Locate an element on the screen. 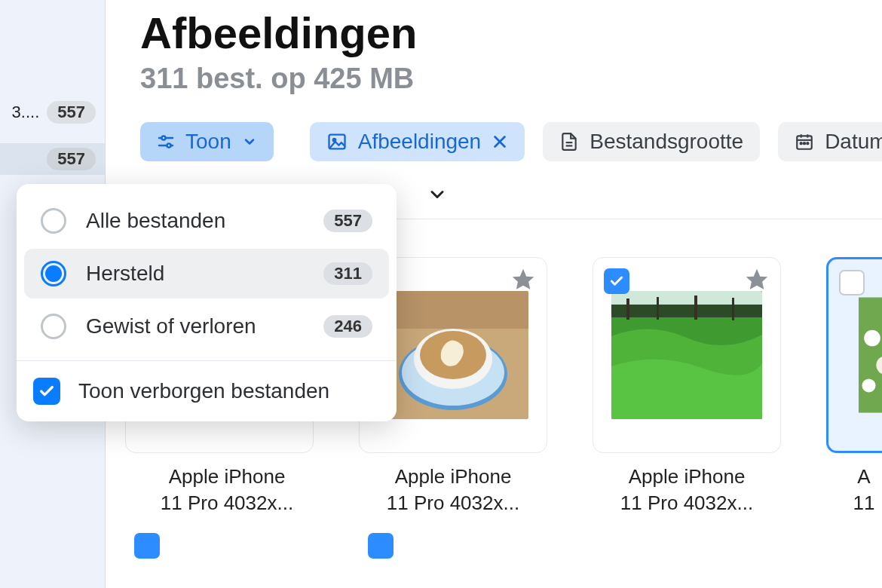 Image resolution: width=882 pixels, height=588 pixels. dropdown-item-alle: Alle bestanden 557 is located at coordinates (207, 221).